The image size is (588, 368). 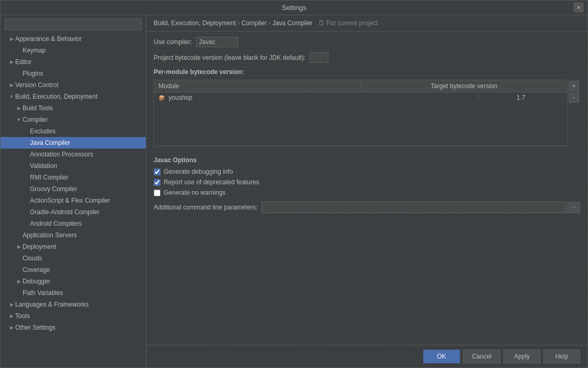 What do you see at coordinates (19, 247) in the screenshot?
I see `tree-arrow-deployment: ▶` at bounding box center [19, 247].